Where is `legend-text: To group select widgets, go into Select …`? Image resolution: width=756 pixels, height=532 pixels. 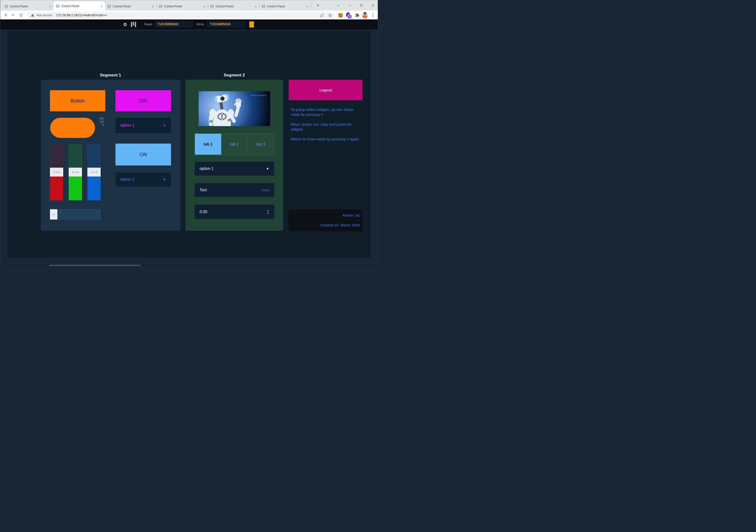 legend-text: To group select widgets, go into Select … is located at coordinates (327, 124).